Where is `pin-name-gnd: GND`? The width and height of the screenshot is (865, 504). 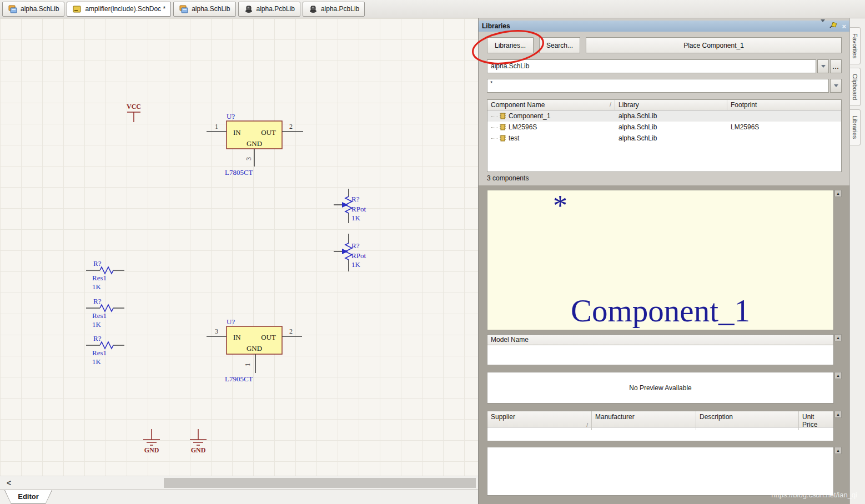 pin-name-gnd: GND is located at coordinates (254, 143).